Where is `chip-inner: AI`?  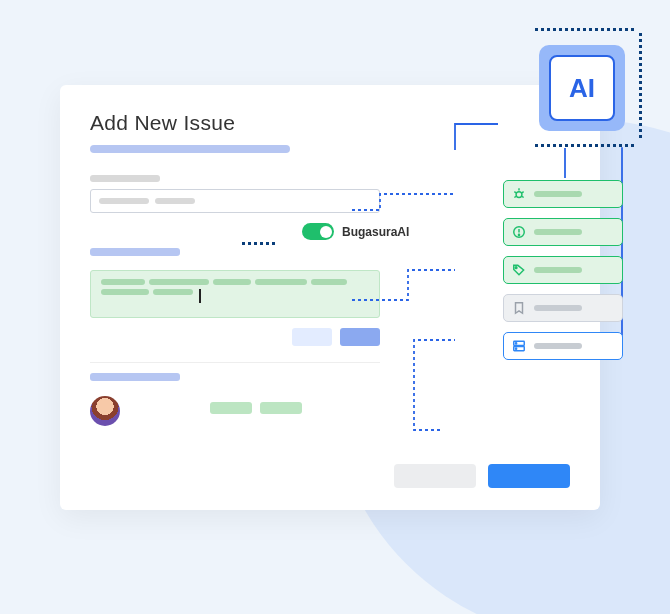 chip-inner: AI is located at coordinates (582, 88).